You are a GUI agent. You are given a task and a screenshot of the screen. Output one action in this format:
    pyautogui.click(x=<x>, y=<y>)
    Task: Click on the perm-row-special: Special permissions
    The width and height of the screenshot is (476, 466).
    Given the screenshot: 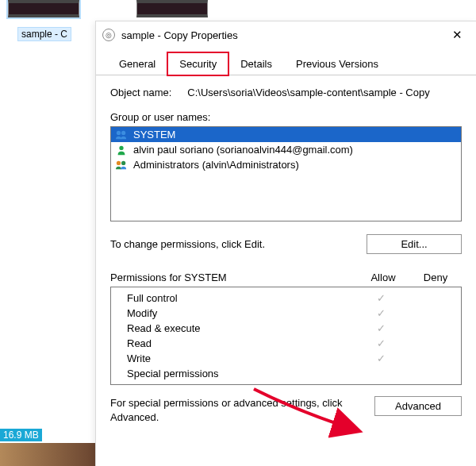 What is the action you would take?
    pyautogui.click(x=286, y=373)
    